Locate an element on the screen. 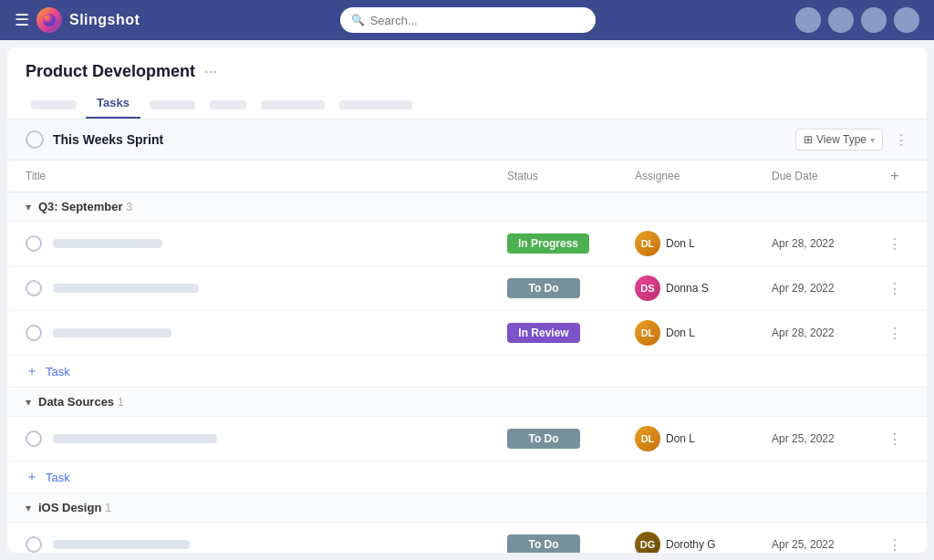  table-row: In Review DL Don L Apr 28, 2022 ⋮ is located at coordinates (467, 334).